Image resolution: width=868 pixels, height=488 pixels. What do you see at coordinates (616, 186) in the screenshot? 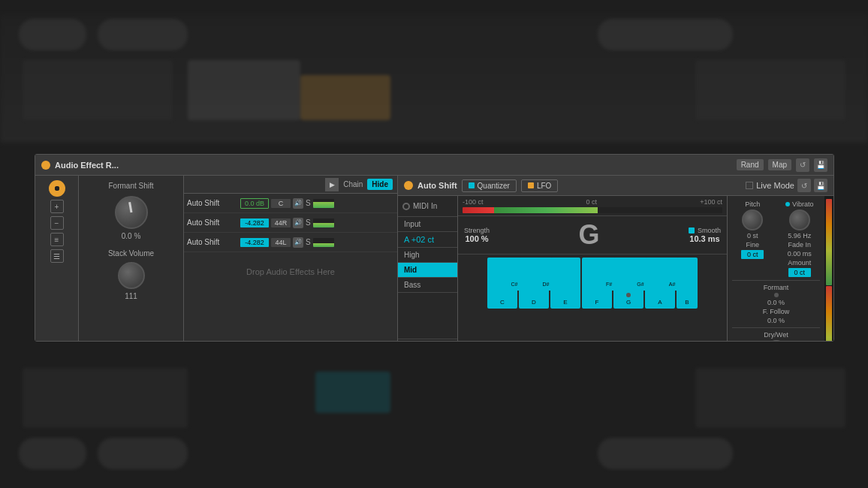
I see `autoshift-header: Auto Shift Quantizer LFO Live Mode ↺ 💾` at bounding box center [616, 186].